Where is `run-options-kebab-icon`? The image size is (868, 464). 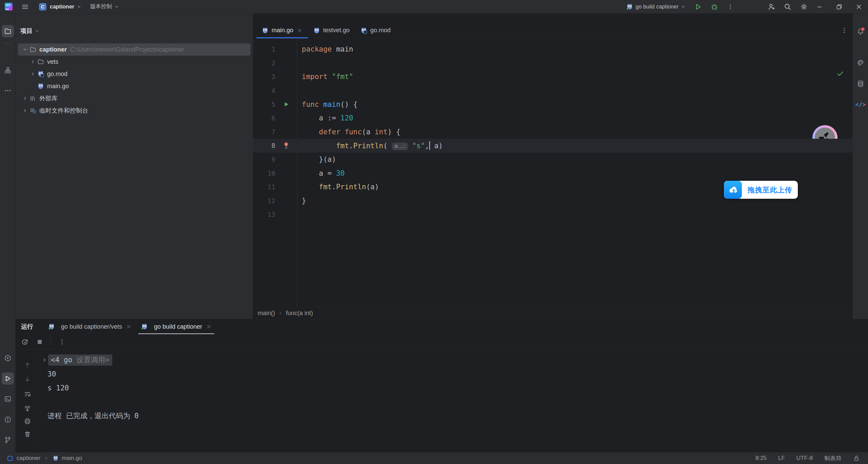 run-options-kebab-icon is located at coordinates (62, 342).